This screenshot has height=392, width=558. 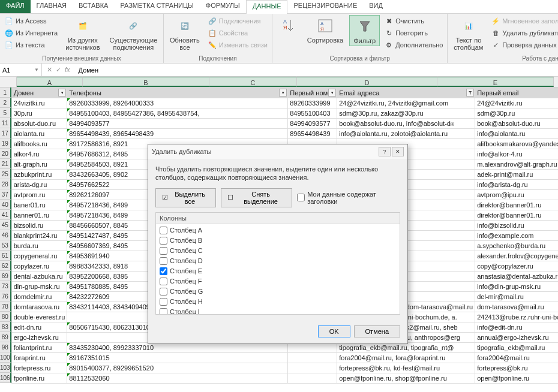 I want to click on select-all-corner, so click(x=8, y=82).